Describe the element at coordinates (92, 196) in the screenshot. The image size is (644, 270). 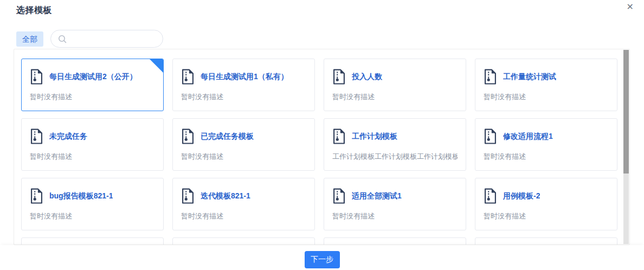
I see `template-card-head: bug报告模板821-1` at that location.